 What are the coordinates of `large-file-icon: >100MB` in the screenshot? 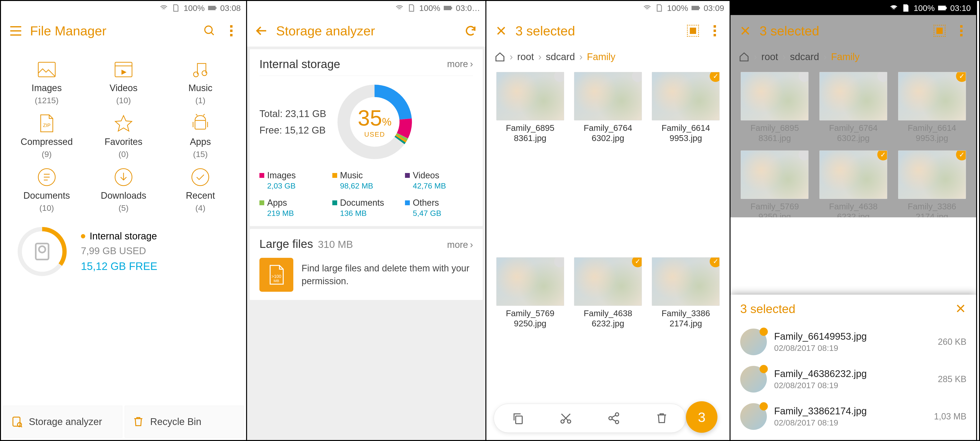 It's located at (276, 275).